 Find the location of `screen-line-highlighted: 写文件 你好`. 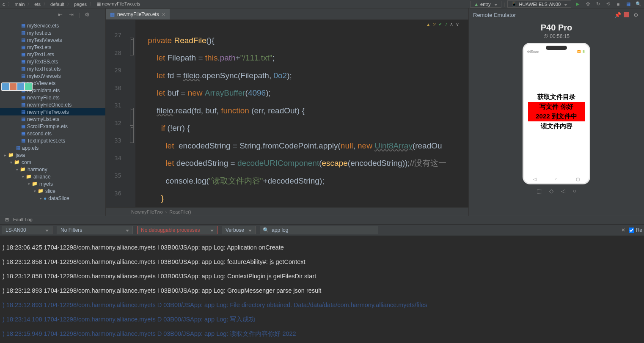

screen-line-highlighted: 写文件 你好 is located at coordinates (556, 107).